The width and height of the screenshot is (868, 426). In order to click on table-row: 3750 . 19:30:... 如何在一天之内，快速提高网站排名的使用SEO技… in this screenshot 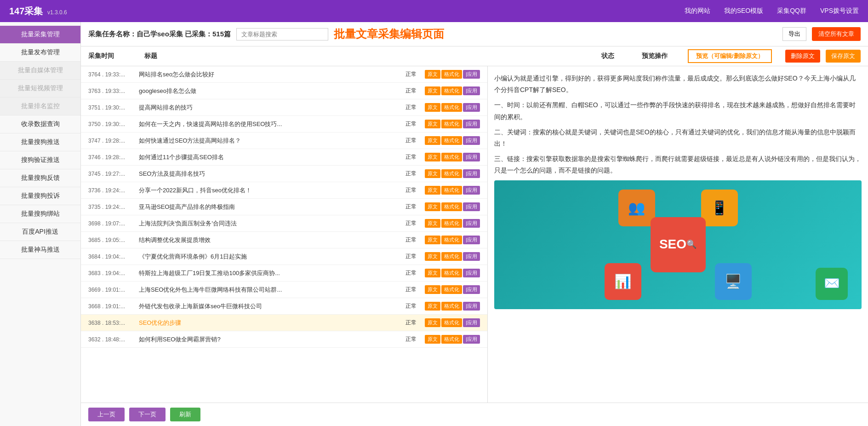, I will do `click(284, 124)`.